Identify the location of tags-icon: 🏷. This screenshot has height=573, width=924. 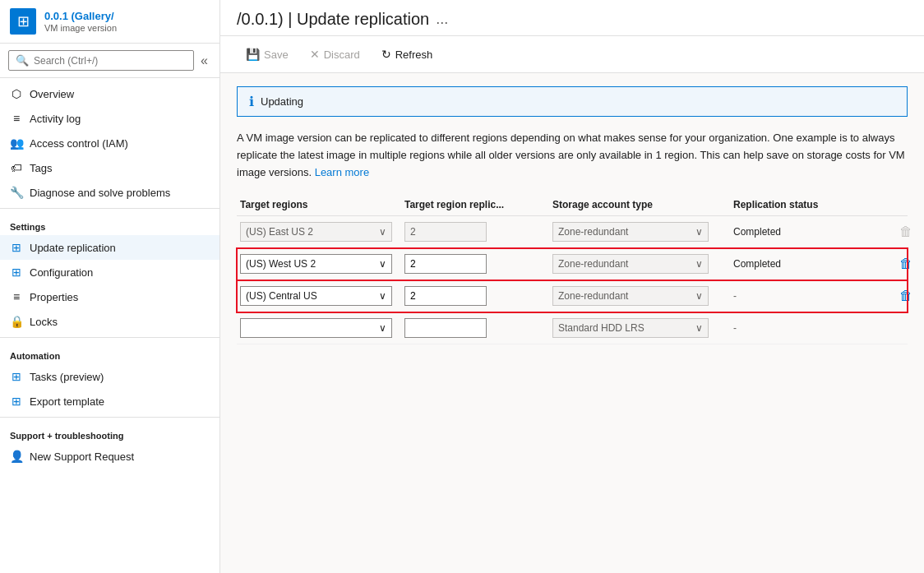
(16, 168).